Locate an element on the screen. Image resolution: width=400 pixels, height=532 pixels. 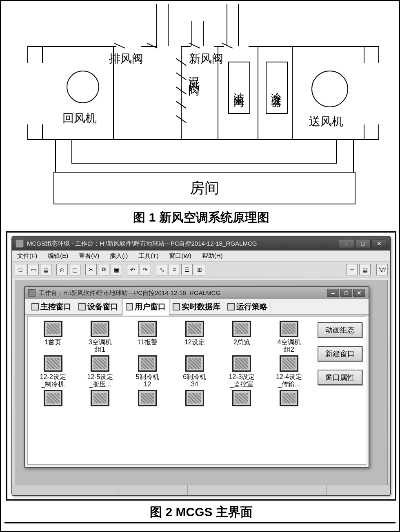
filter-box: 滤尘网 is located at coordinates (239, 88).